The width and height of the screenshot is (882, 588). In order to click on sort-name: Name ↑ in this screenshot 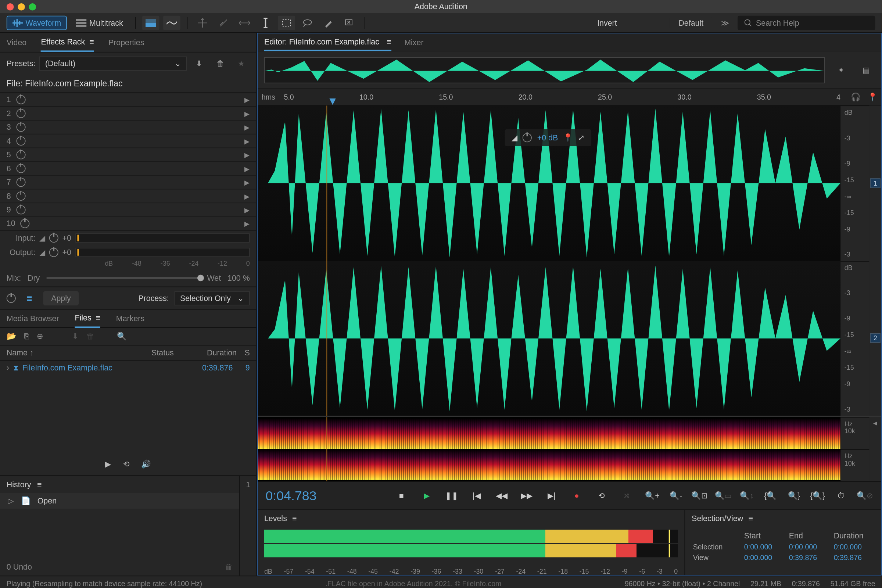, I will do `click(79, 352)`.